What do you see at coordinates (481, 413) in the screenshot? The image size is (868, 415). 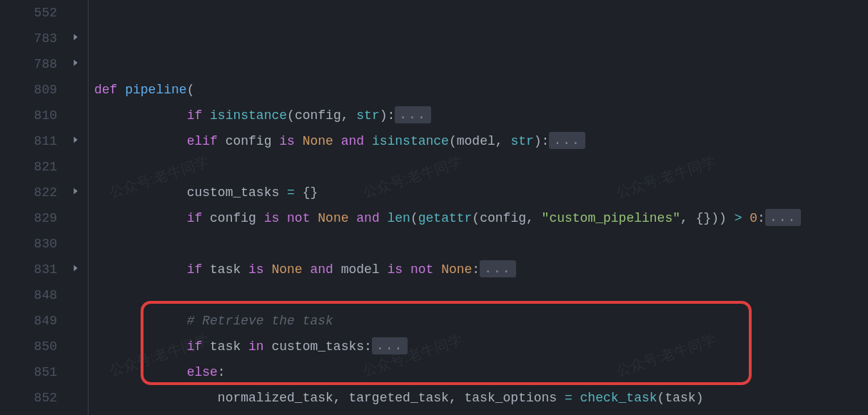 I see `code-line: if pipeline_class is None:` at bounding box center [481, 413].